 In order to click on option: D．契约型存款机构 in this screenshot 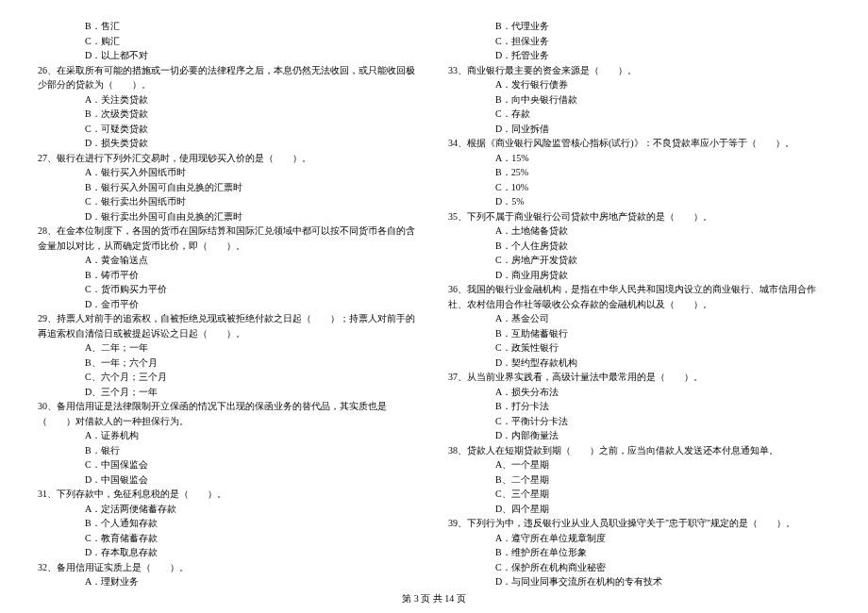, I will do `click(640, 363)`.